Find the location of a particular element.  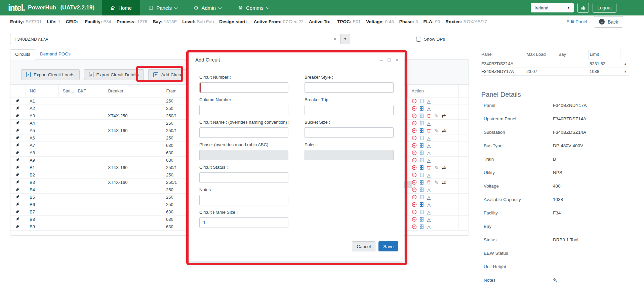

col-panel: Panel is located at coordinates (503, 54).